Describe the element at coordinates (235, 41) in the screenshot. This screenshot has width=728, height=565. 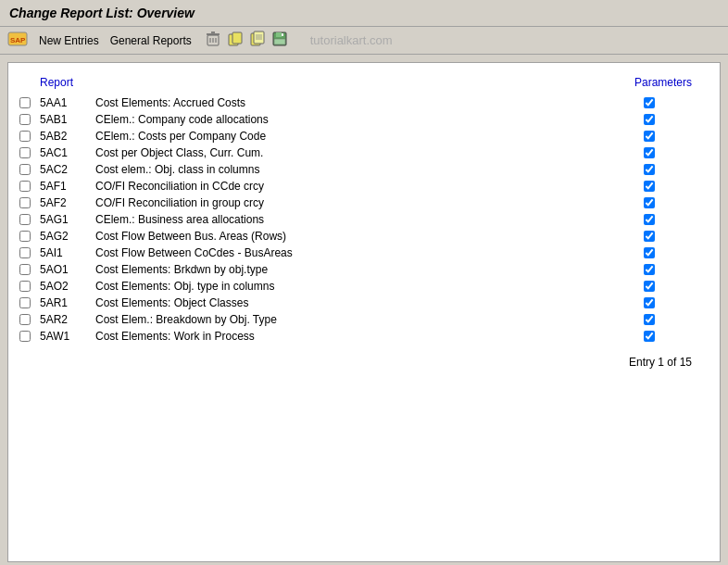
I see `copy-icon` at that location.